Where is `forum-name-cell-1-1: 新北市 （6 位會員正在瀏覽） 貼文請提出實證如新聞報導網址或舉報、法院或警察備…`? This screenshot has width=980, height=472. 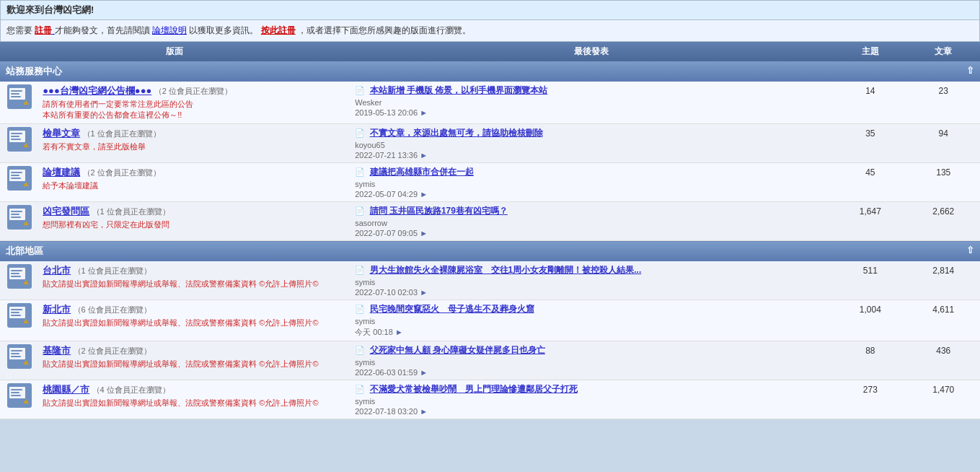 forum-name-cell-1-1: 新北市 （6 位會員正在瀏覽） 貼文請提出實證如新聞報導網址或舉報、法院或警察備… is located at coordinates (193, 320).